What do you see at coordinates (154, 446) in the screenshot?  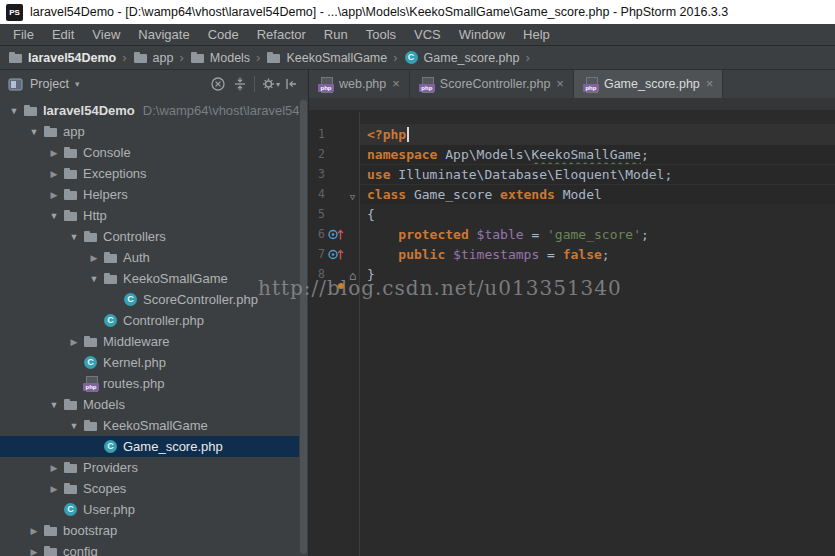 I see `tree-item: Game_score.php` at bounding box center [154, 446].